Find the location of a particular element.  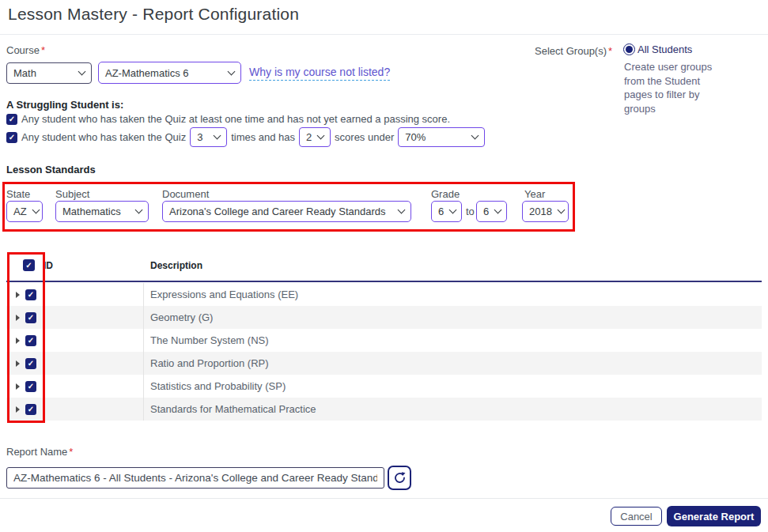

grade-from-select: 6 is located at coordinates (446, 212).